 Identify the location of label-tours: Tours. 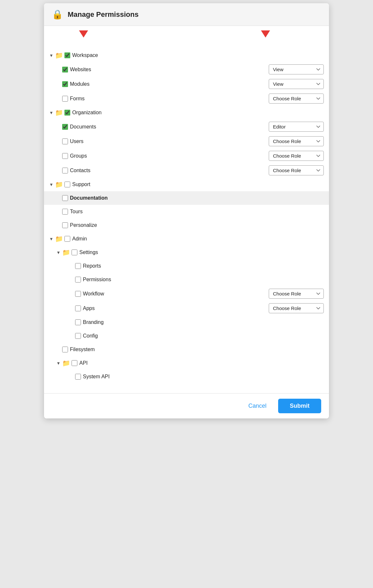
(197, 212).